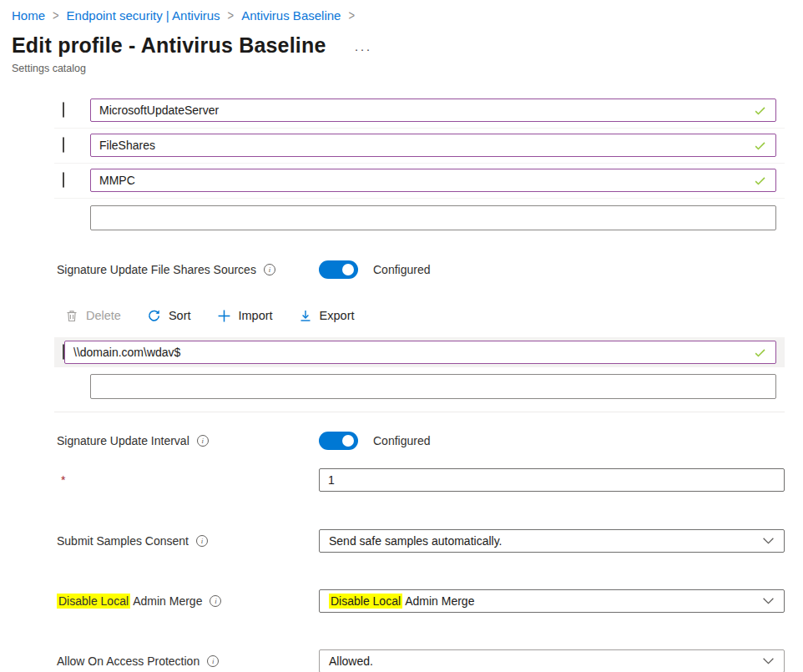  Describe the element at coordinates (422, 180) in the screenshot. I see `source-value: MMPC` at that location.